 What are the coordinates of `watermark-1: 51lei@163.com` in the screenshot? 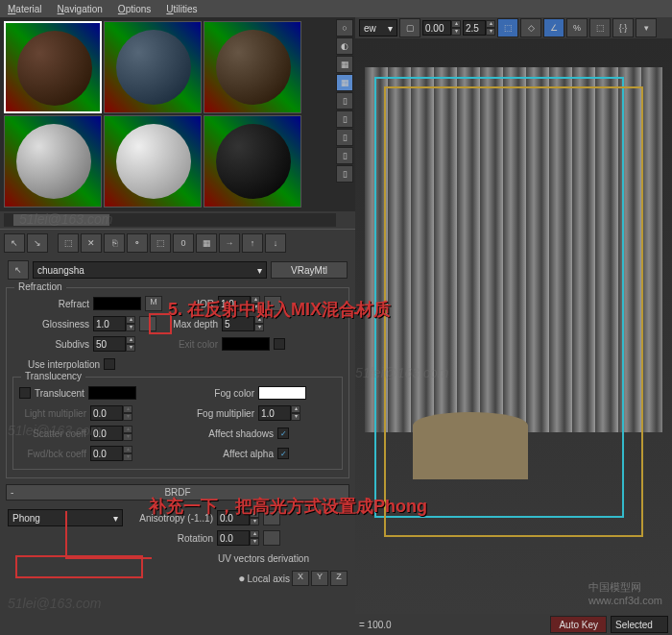 It's located at (66, 219).